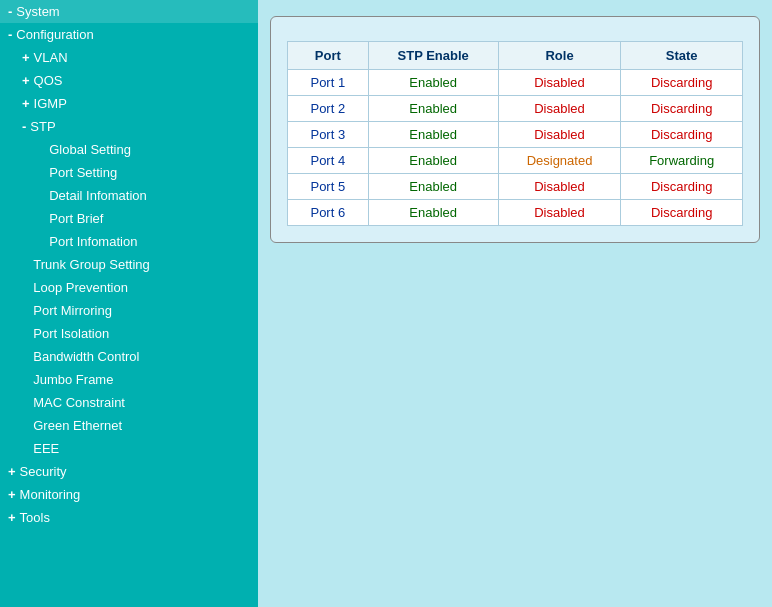 This screenshot has height=607, width=772. Describe the element at coordinates (129, 58) in the screenshot. I see `sidebar-item-vlan: +VLAN` at that location.